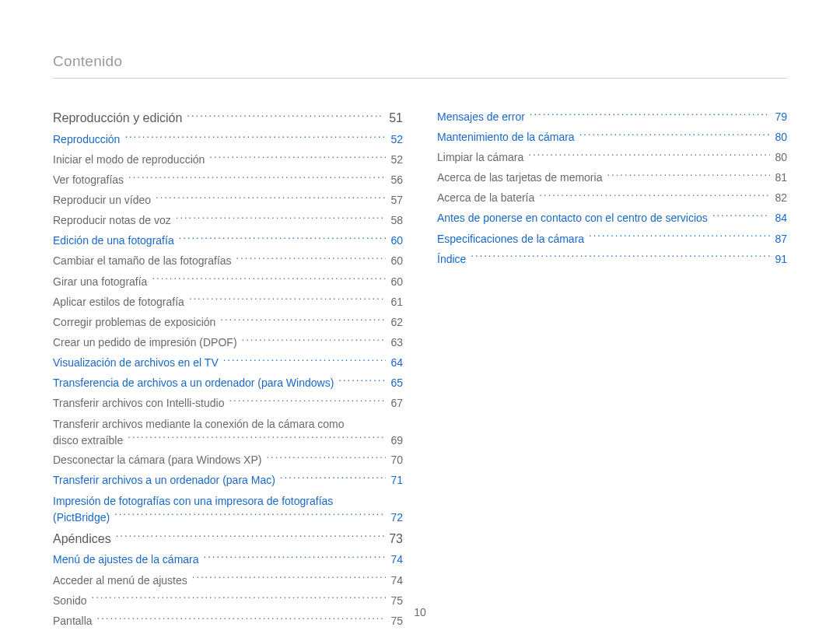 The image size is (840, 634). I want to click on toc-page: 58, so click(397, 221).